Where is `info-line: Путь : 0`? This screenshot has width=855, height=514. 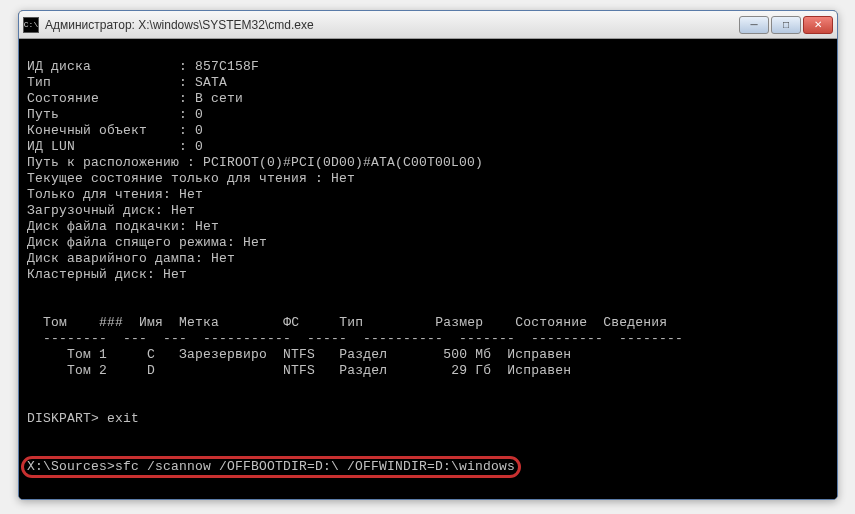 info-line: Путь : 0 is located at coordinates (115, 114).